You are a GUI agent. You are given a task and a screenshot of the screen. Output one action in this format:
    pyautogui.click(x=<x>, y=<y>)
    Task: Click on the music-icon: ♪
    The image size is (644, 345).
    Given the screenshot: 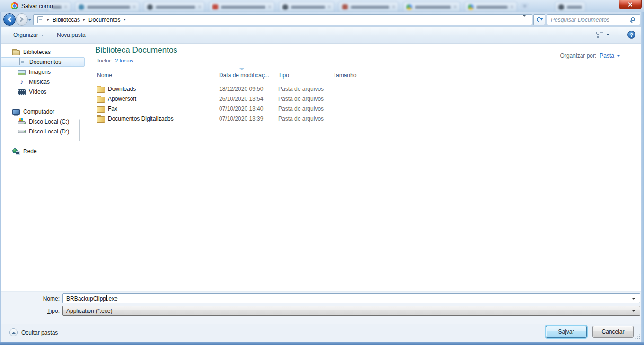 What is the action you would take?
    pyautogui.click(x=22, y=82)
    